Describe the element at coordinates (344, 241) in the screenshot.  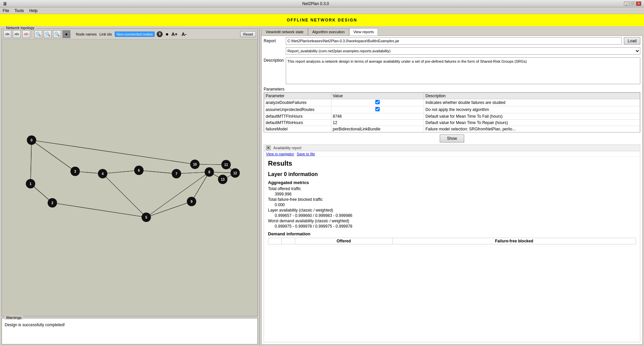
I see `demand-col-offered: Offered` at that location.